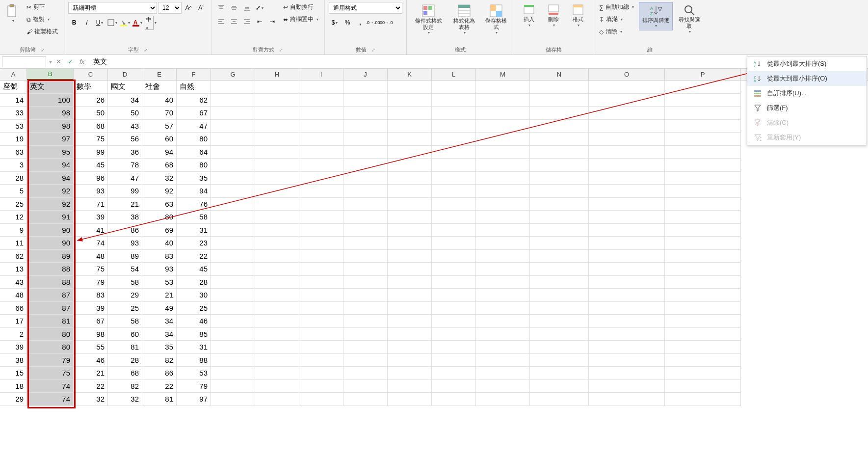  Describe the element at coordinates (14, 152) in the screenshot. I see `cell: 63` at that location.